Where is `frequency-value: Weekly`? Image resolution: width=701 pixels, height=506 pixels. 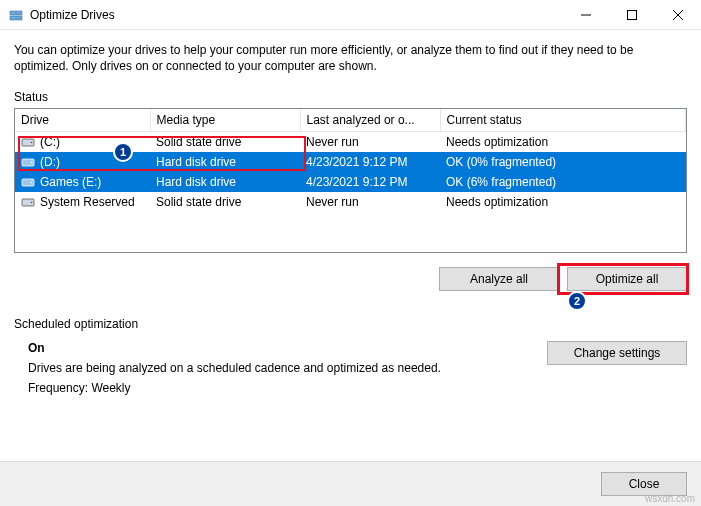 frequency-value: Weekly is located at coordinates (110, 388).